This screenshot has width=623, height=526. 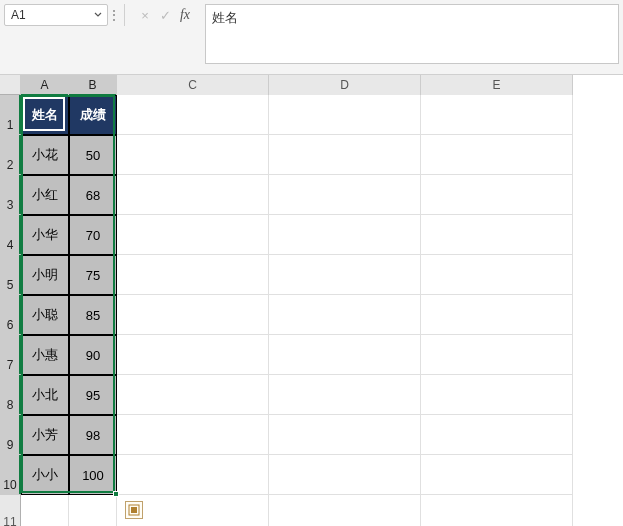 What do you see at coordinates (45, 275) in the screenshot?
I see `cell-A5: 小明` at bounding box center [45, 275].